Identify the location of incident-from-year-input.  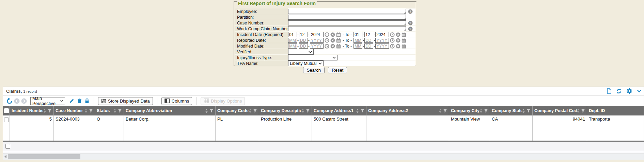
(317, 35).